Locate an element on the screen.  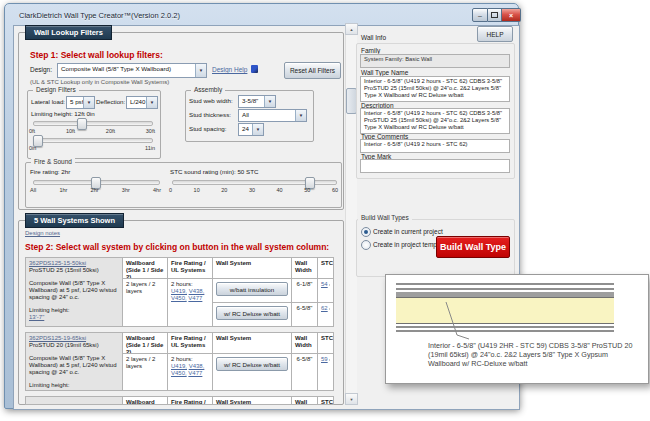
stc-link: 59 is located at coordinates (324, 360).